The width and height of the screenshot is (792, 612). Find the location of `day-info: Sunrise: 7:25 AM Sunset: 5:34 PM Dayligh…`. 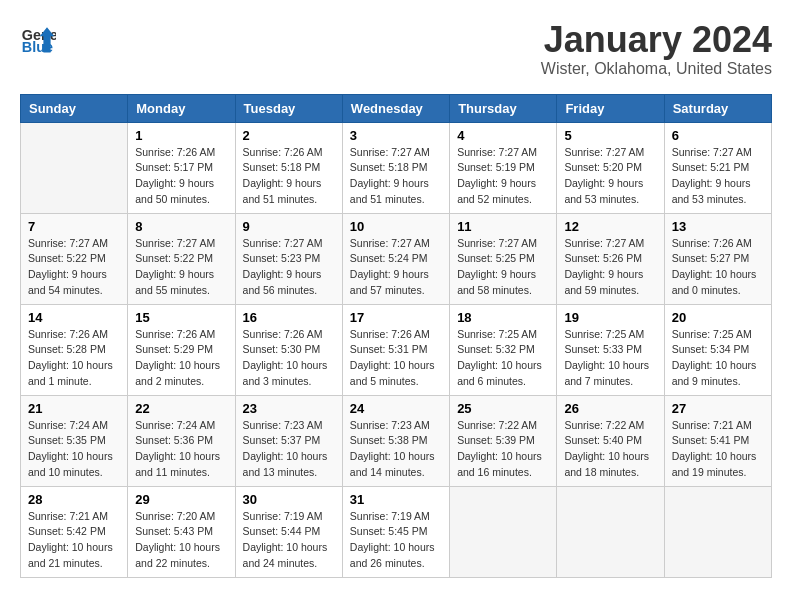

day-info: Sunrise: 7:25 AM Sunset: 5:34 PM Dayligh… is located at coordinates (718, 358).